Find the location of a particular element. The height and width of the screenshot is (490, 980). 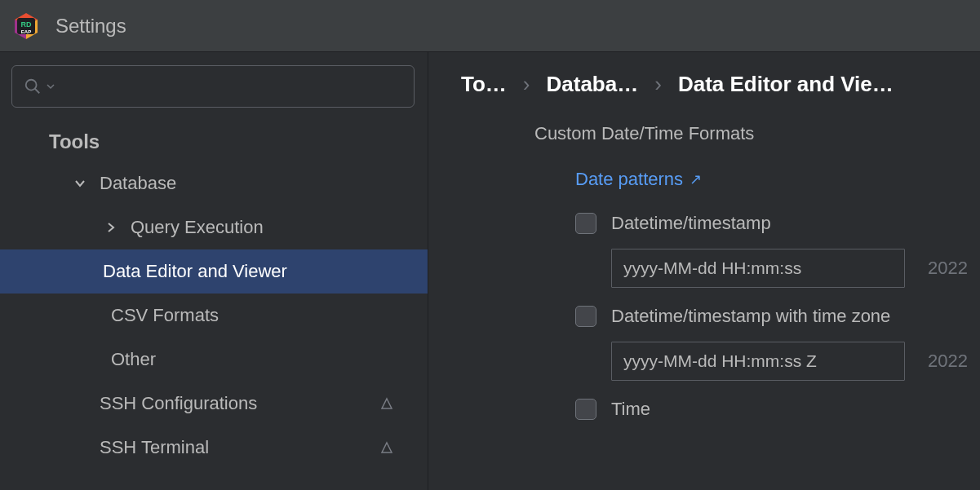

tree-item-ssh-configurations: SSH Configurations is located at coordinates (214, 404).